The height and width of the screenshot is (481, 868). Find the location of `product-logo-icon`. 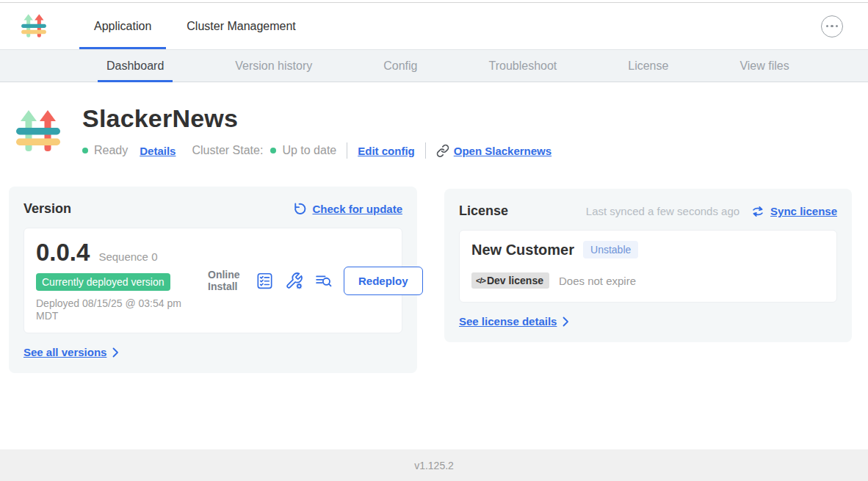

product-logo-icon is located at coordinates (34, 26).